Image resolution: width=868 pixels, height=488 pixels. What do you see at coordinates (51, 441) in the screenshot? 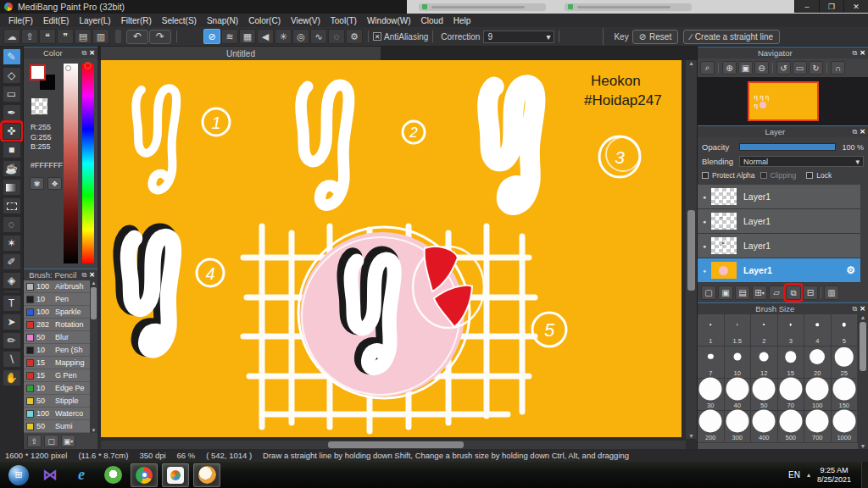
I see `add-brush-icon: ▢` at bounding box center [51, 441].